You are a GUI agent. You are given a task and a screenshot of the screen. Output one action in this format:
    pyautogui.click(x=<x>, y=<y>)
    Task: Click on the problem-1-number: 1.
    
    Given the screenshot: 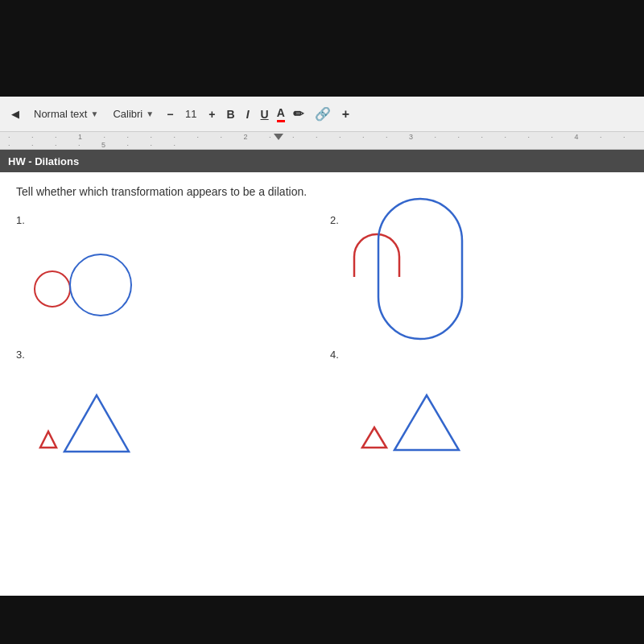 What is the action you would take?
    pyautogui.click(x=165, y=221)
    